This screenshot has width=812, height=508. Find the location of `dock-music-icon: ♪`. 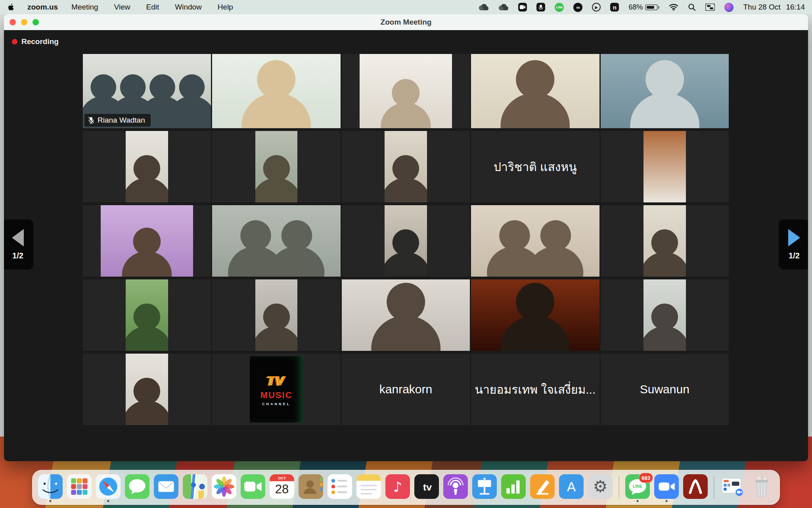

dock-music-icon: ♪ is located at coordinates (398, 487).